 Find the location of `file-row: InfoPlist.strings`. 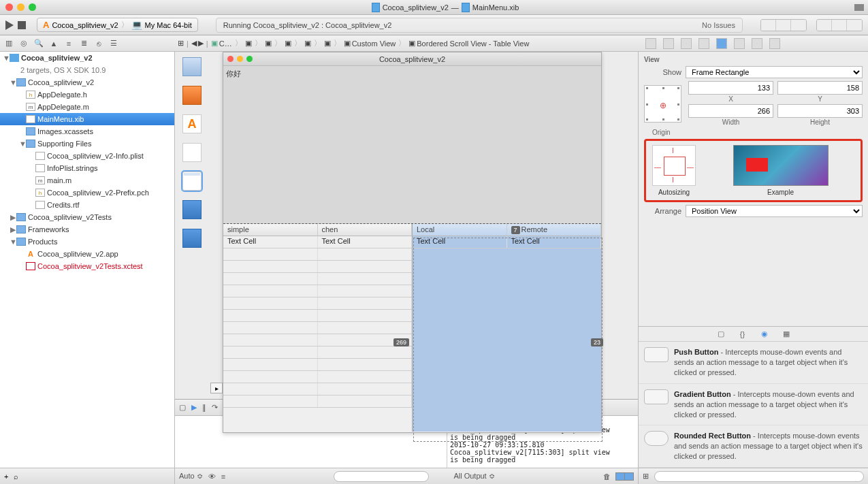

file-row: InfoPlist.strings is located at coordinates (87, 168).